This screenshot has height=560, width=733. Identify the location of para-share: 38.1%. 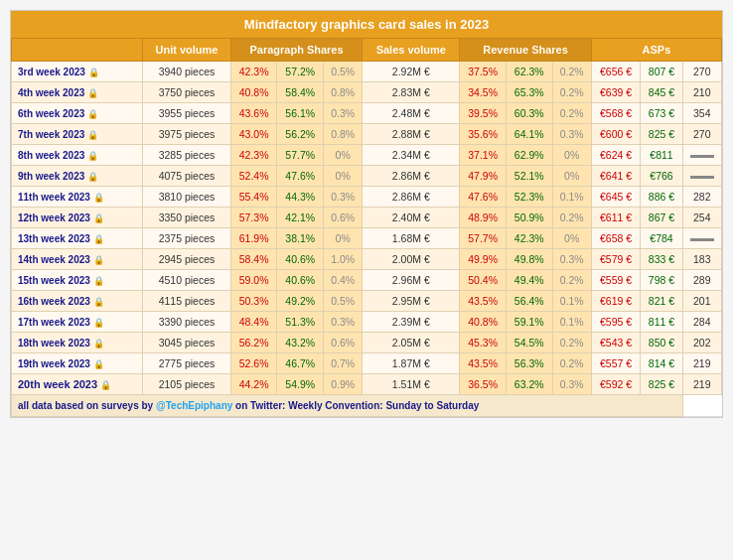
(300, 238).